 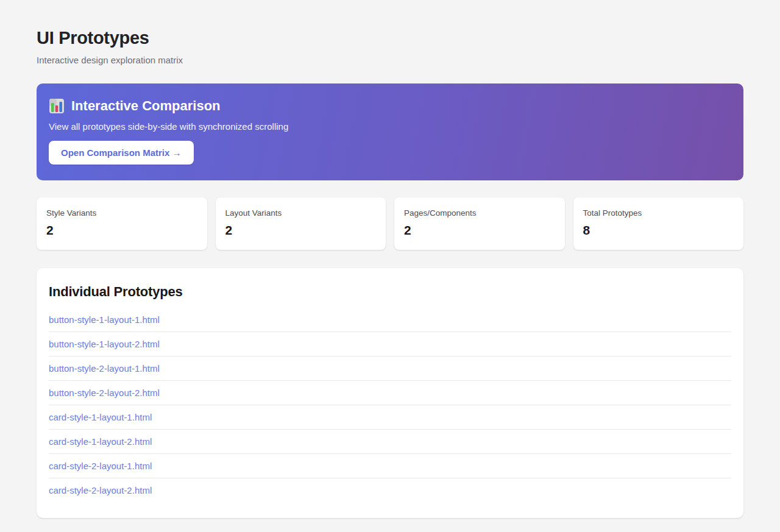 What do you see at coordinates (390, 127) in the screenshot?
I see `banner-description: View all prototypes side-by-side with sy…` at bounding box center [390, 127].